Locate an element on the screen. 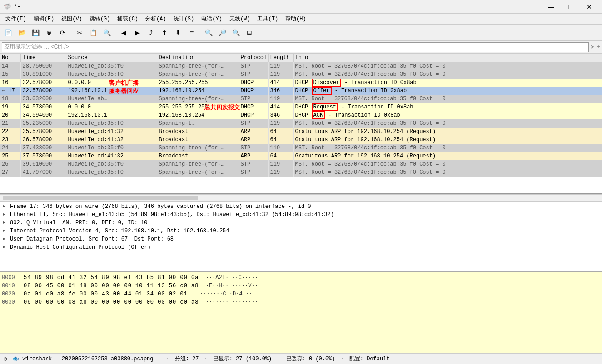 This screenshot has height=364, width=602. window-controls: — □ ✕ is located at coordinates (570, 7).